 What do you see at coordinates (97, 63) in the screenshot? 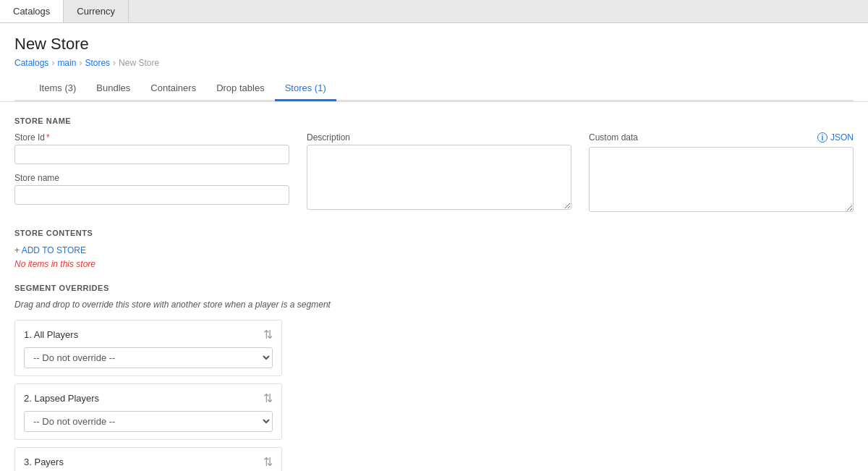
I see `breadcrumb-stores: Stores` at bounding box center [97, 63].